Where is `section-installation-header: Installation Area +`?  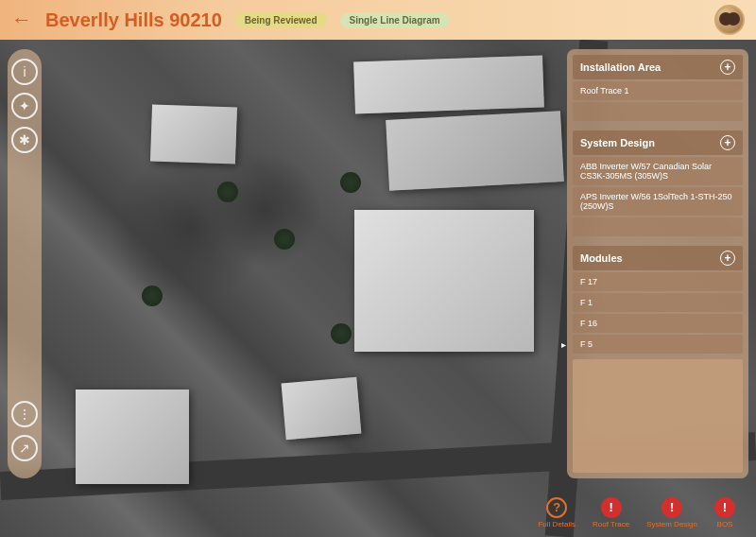 section-installation-header: Installation Area + is located at coordinates (658, 67).